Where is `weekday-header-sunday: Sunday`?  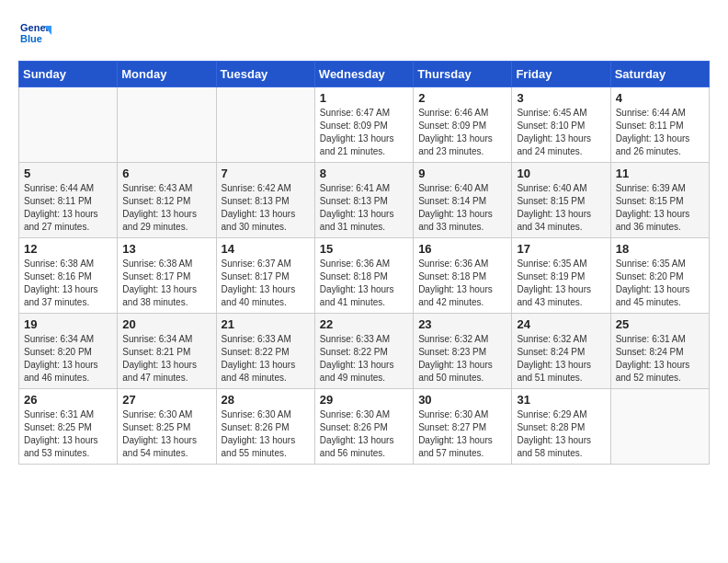
weekday-header-sunday: Sunday is located at coordinates (68, 75).